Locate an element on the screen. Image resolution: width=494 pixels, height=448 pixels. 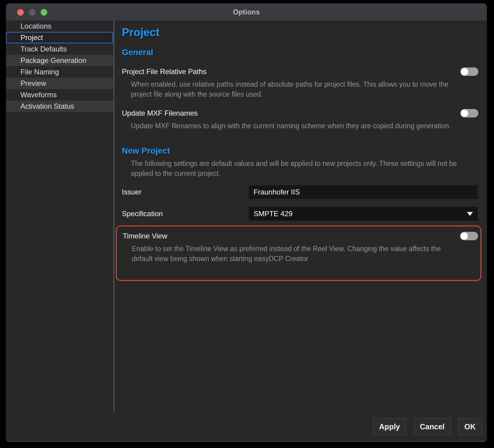
setting-label: Project File Relative Paths is located at coordinates (164, 72).